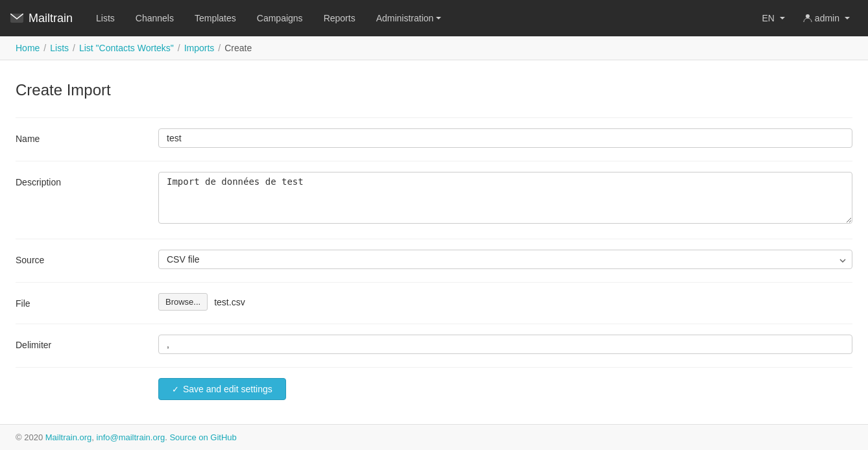  Describe the element at coordinates (215, 18) in the screenshot. I see `nav-item-templates: Templates` at that location.